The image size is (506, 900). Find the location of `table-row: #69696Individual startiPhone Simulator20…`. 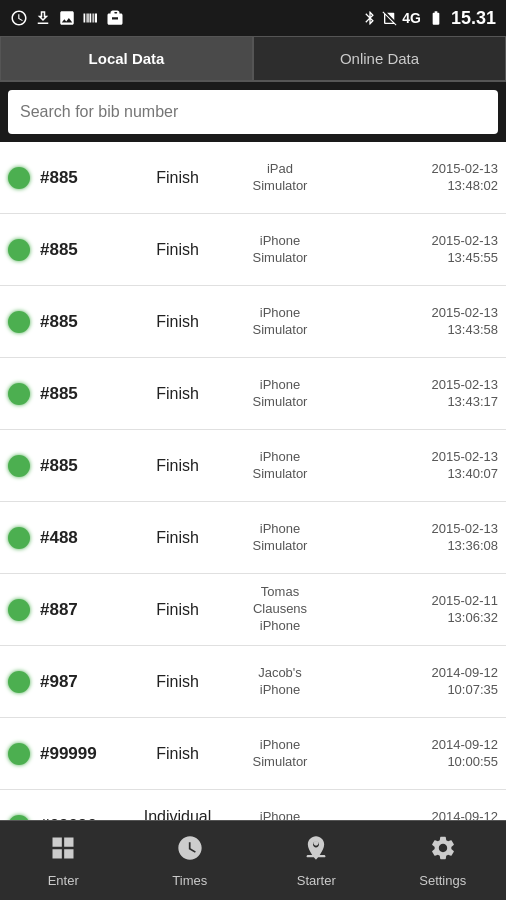

table-row: #69696Individual startiPhone Simulator20… is located at coordinates (253, 805).